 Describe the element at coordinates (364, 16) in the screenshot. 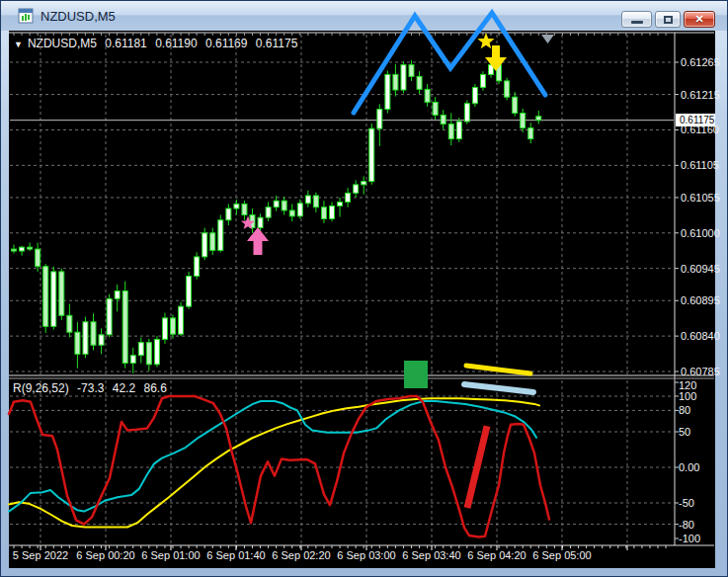

I see `titlebar: NZDUSD,M5 ✕` at that location.